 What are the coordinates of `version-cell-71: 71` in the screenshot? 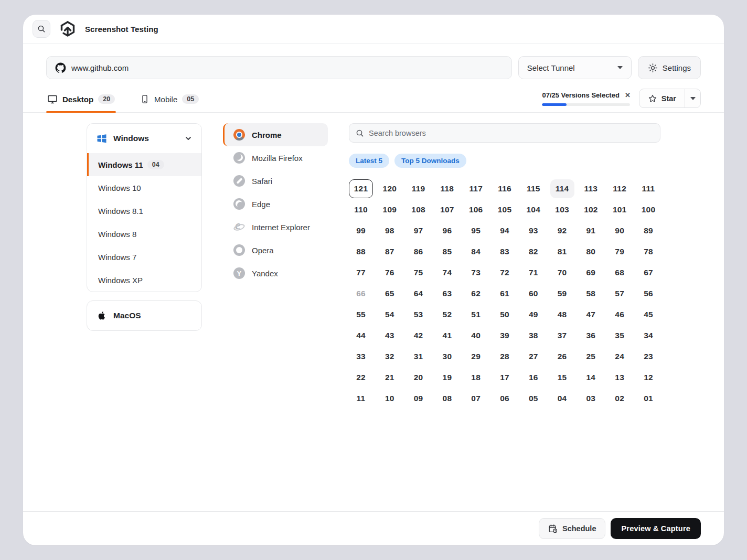 It's located at (533, 273).